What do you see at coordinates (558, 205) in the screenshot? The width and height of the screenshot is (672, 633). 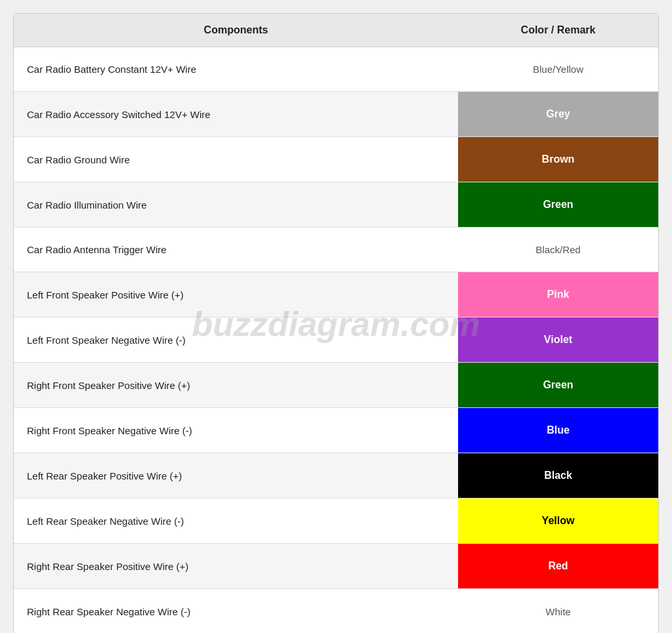 I see `color-block-green: Green` at bounding box center [558, 205].